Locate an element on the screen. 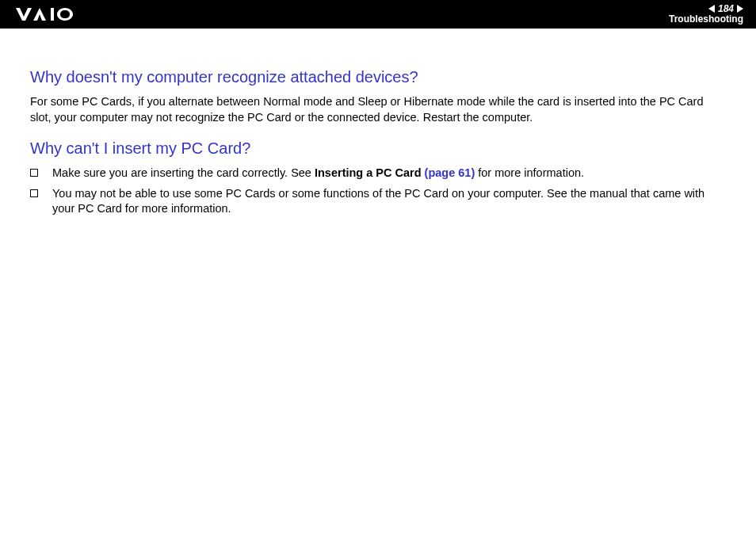 This screenshot has width=756, height=534. nav-prev-icon is located at coordinates (712, 9).